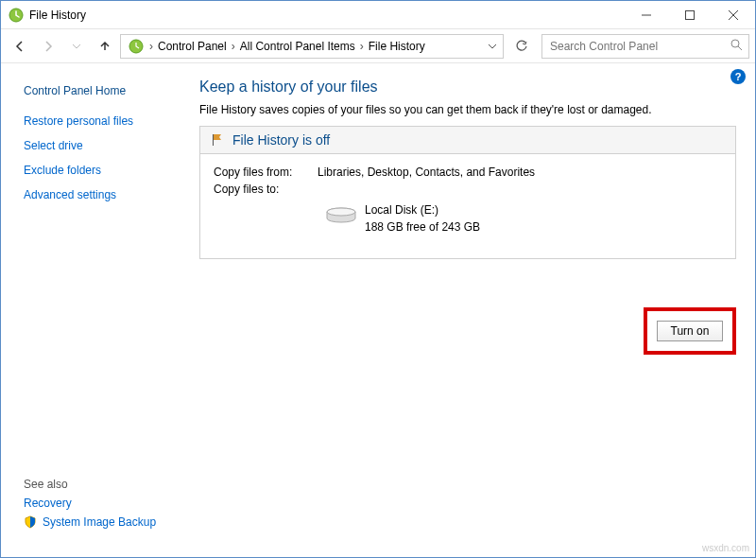 The width and height of the screenshot is (756, 558). Describe the element at coordinates (646, 15) in the screenshot. I see `minimize-button` at that location.